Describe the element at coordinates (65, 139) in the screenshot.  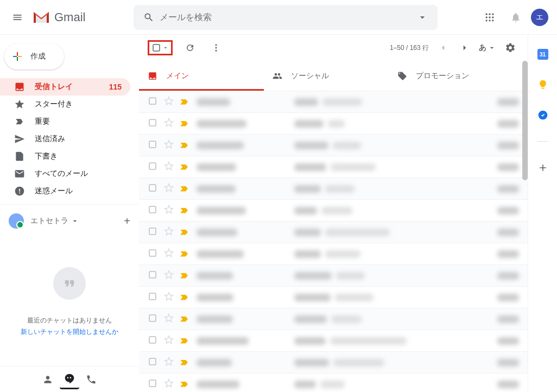
I see `nav-sent: 送信済み` at that location.